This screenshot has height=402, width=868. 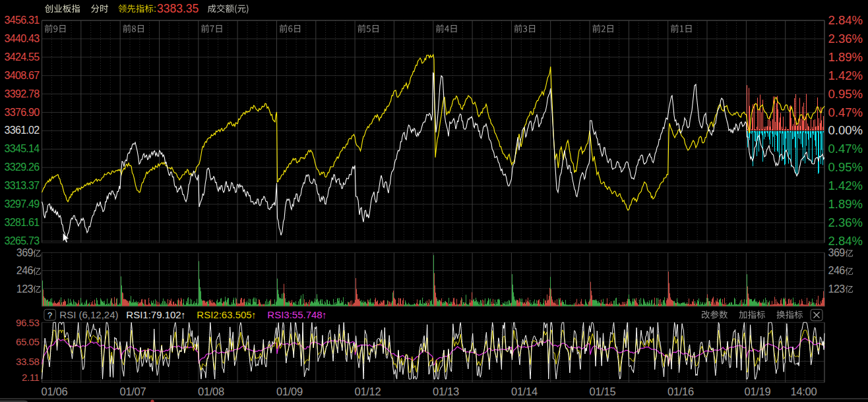 I want to click on svg-text: 3383.35, so click(x=178, y=9).